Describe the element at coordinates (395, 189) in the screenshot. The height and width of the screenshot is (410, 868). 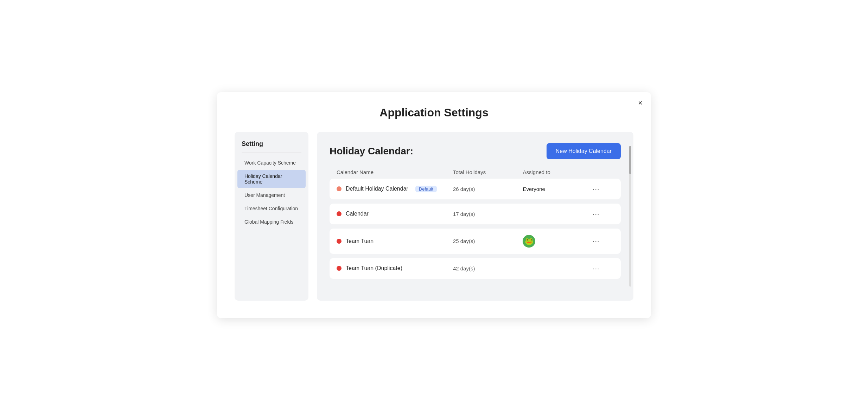
I see `calendar-name-cell: Default Holiday Calendar Default` at that location.